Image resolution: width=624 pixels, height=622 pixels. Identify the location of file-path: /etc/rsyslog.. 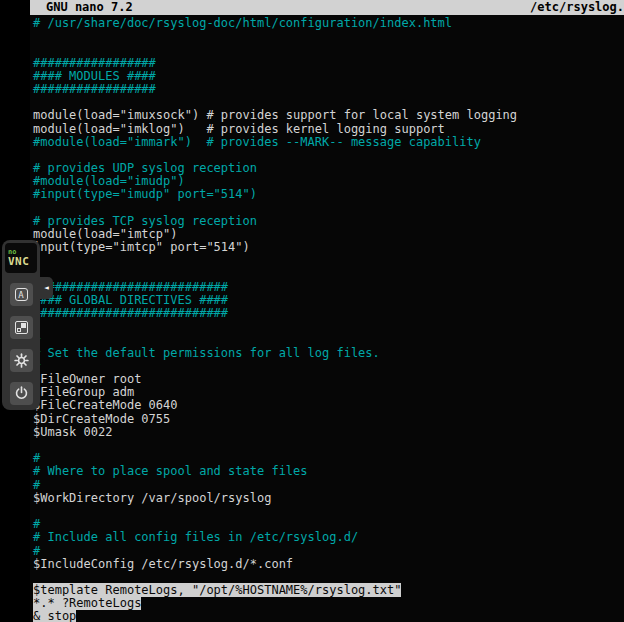
(577, 8).